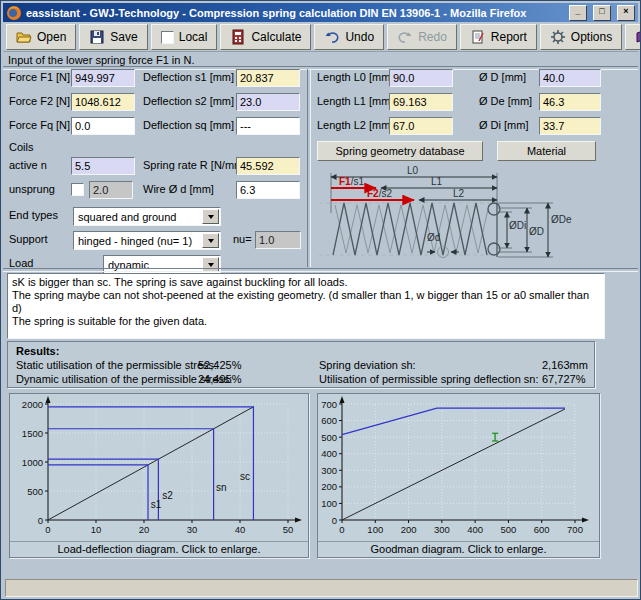 The width and height of the screenshot is (641, 600). I want to click on length-l2-input, so click(421, 126).